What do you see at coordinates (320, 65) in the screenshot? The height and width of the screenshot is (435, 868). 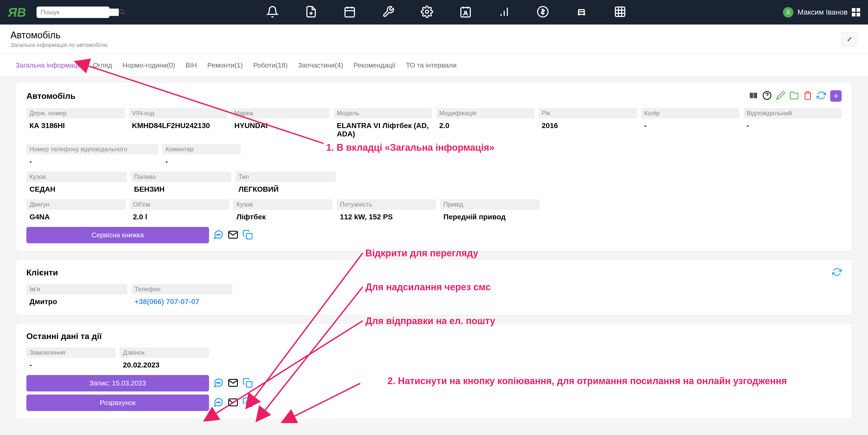 I see `tab-parts: Запчастини(4)` at bounding box center [320, 65].